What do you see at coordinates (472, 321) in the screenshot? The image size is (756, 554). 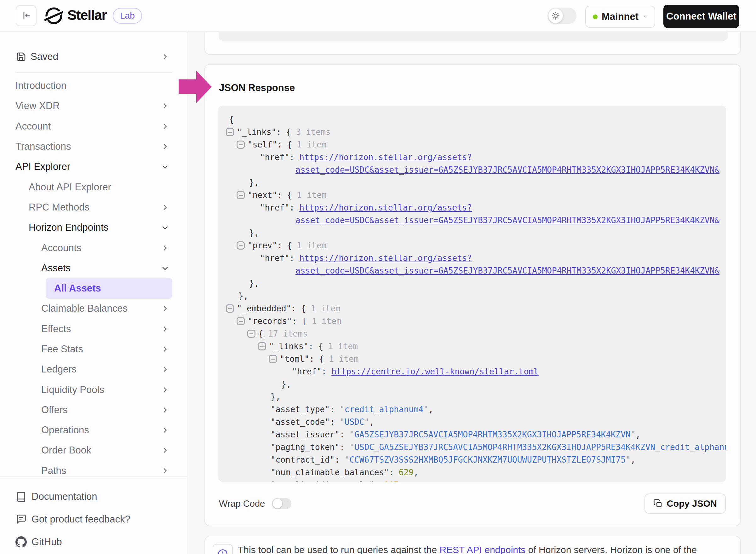 I see `json-line: "records": [ 1 item` at bounding box center [472, 321].